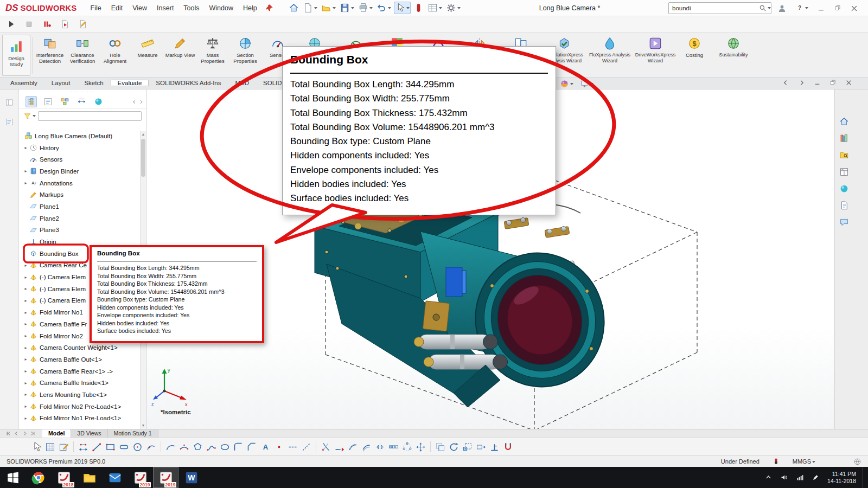 The height and width of the screenshot is (488, 868). What do you see at coordinates (225, 447) in the screenshot?
I see `ellipse-button` at bounding box center [225, 447].